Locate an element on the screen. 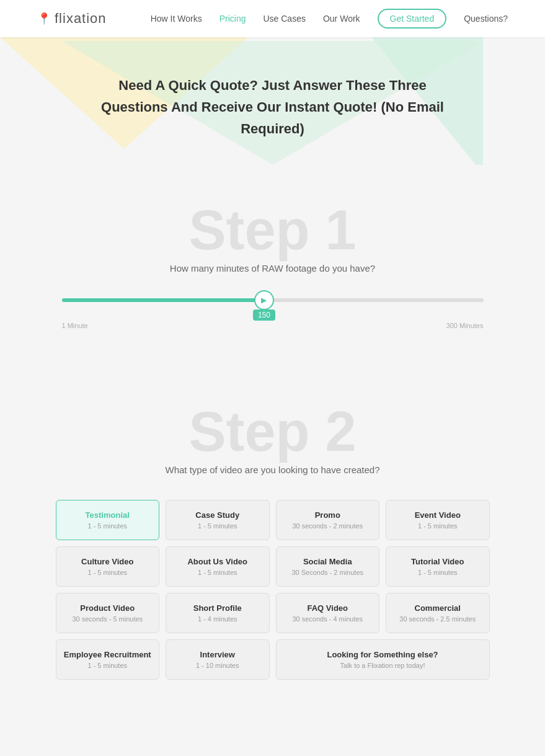  video-card-duration: 30 seconds - 4 minutes is located at coordinates (328, 619).